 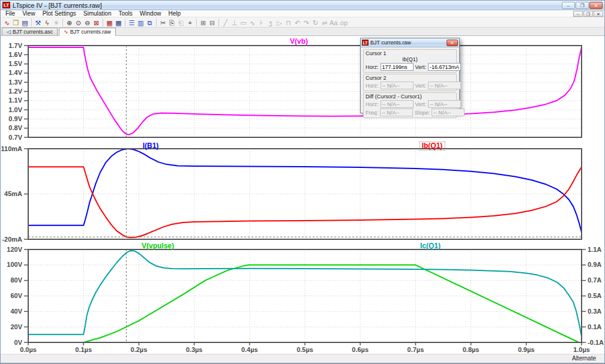 I want to click on y-tick-label: 80V, so click(x=11, y=280).